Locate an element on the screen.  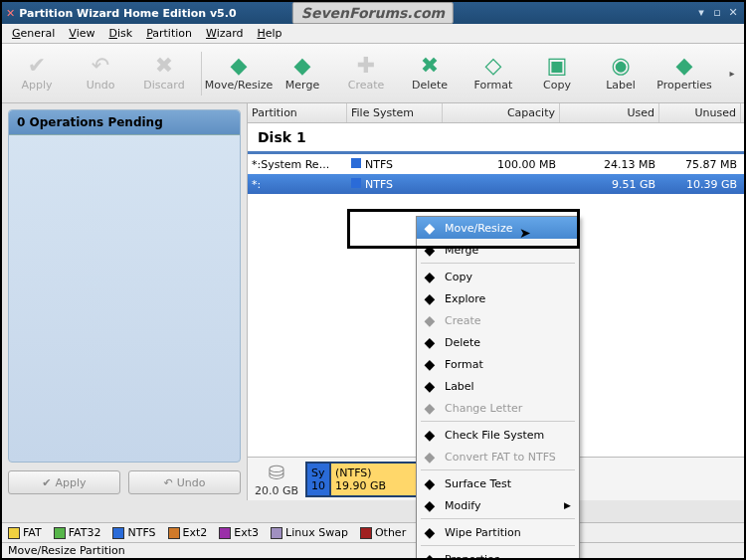
disk-title: Disk 1 is located at coordinates (495, 139).